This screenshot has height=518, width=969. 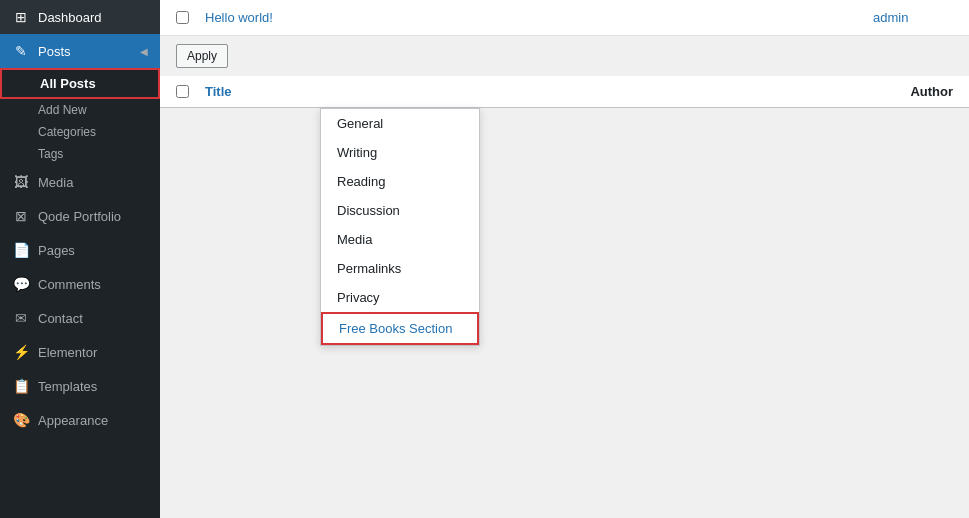 What do you see at coordinates (182, 18) in the screenshot?
I see `row-checkbox-hello-world` at bounding box center [182, 18].